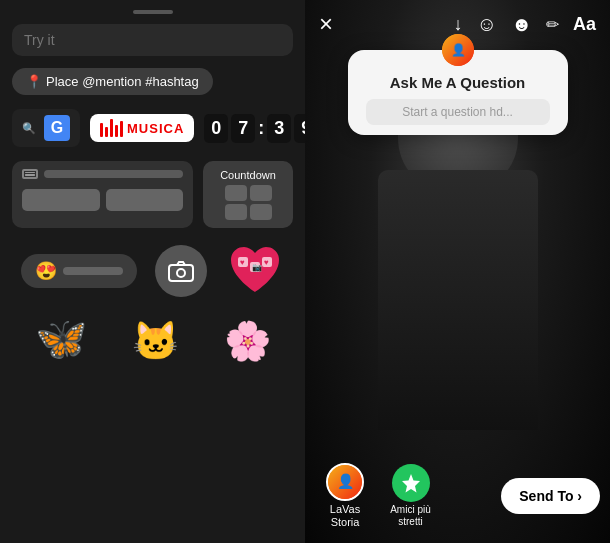 The image size is (610, 543). Describe the element at coordinates (300, 128) in the screenshot. I see `digit-9: 9` at that location.